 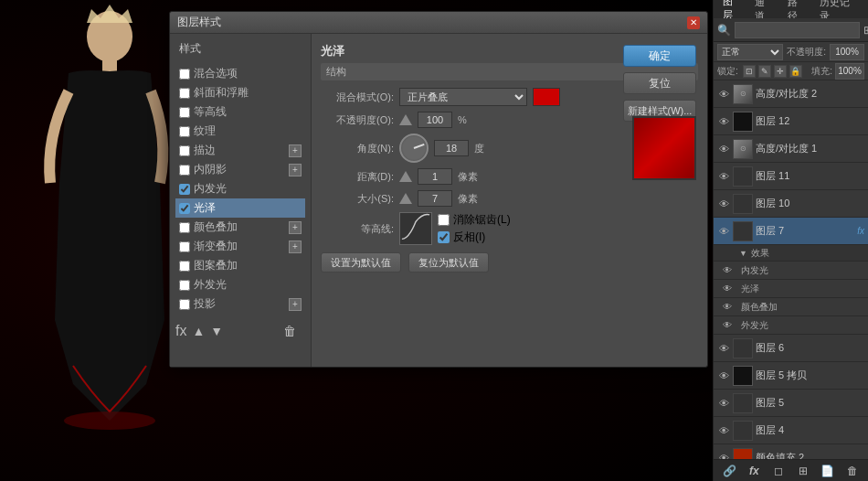 I want to click on link-layers-icon: 🔗, so click(x=729, y=471).